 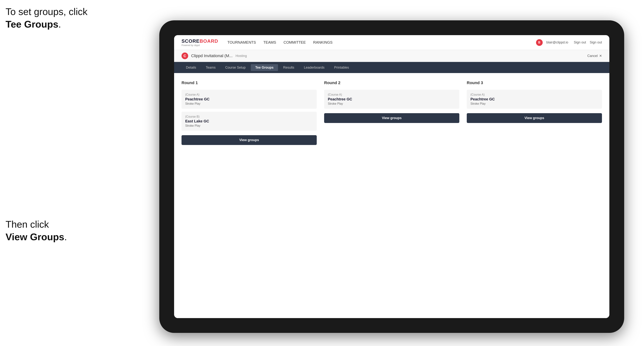 What do you see at coordinates (596, 42) in the screenshot?
I see `sign-out-text: Sign out` at bounding box center [596, 42].